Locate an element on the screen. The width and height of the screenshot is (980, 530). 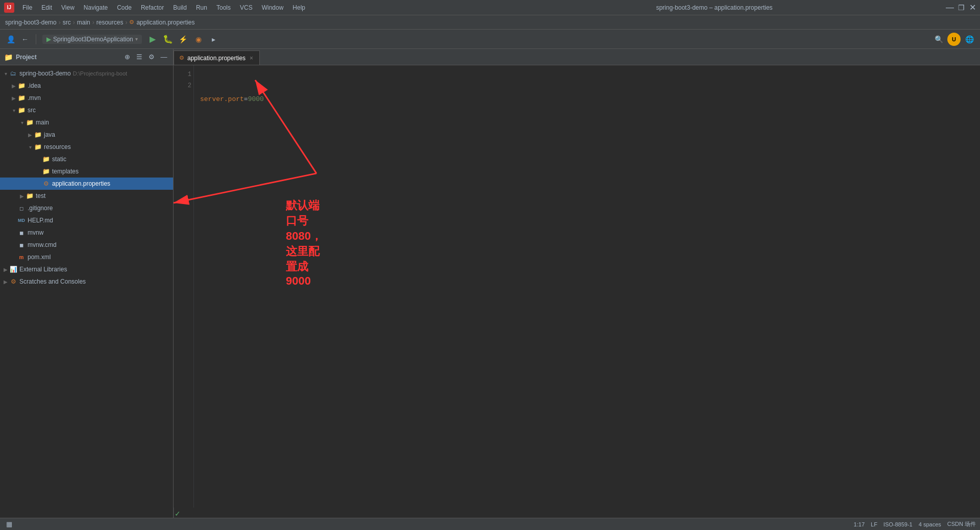
code-value: 9000 is located at coordinates (256, 99).